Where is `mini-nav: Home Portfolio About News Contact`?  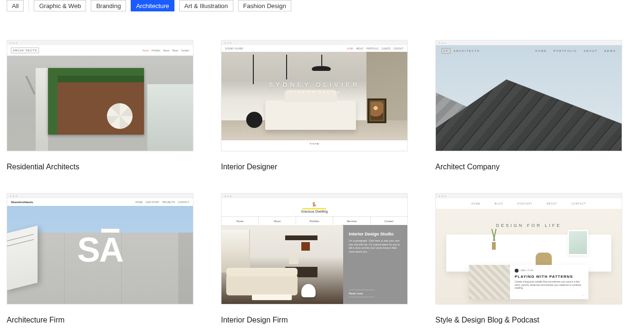 mini-nav: Home Portfolio About News Contact is located at coordinates (165, 50).